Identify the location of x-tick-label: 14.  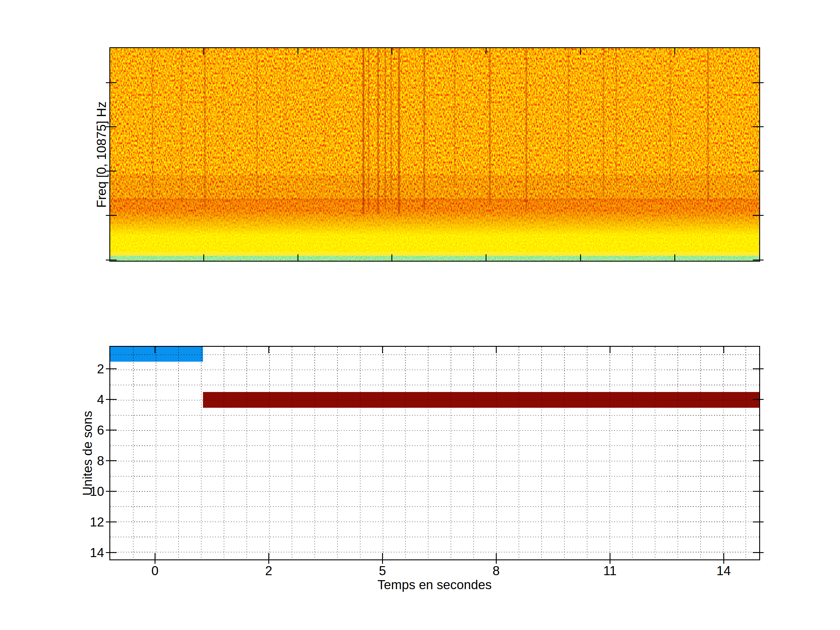
(724, 571).